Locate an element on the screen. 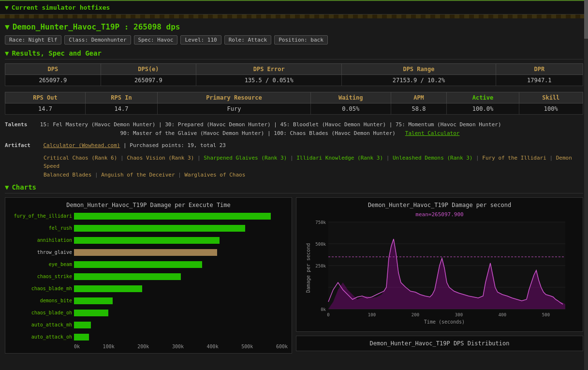 This screenshot has height=370, width=588. artifact-item-8: Anguish of the Deceiver is located at coordinates (138, 175).